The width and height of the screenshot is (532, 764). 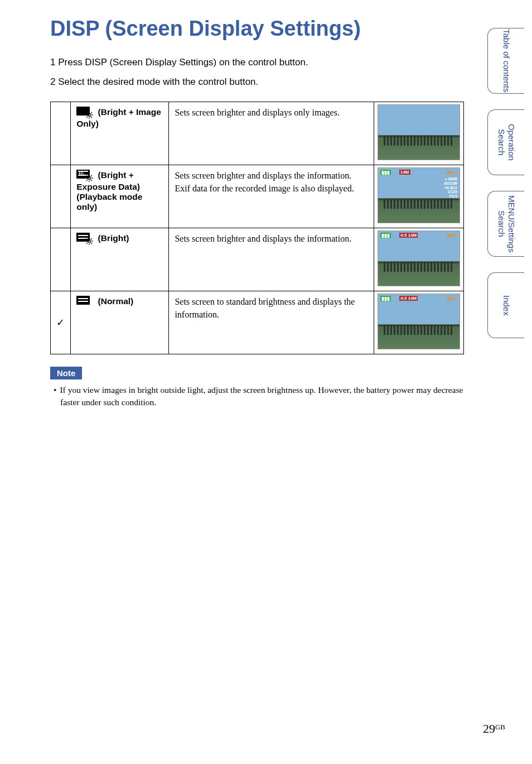 What do you see at coordinates (85, 176) in the screenshot?
I see `bright-exposure-icon` at bounding box center [85, 176].